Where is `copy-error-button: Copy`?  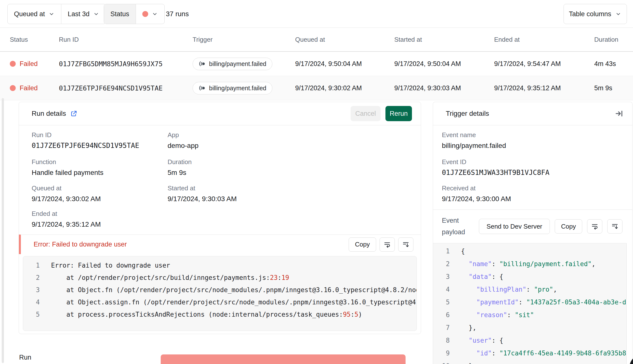 copy-error-button: Copy is located at coordinates (362, 244).